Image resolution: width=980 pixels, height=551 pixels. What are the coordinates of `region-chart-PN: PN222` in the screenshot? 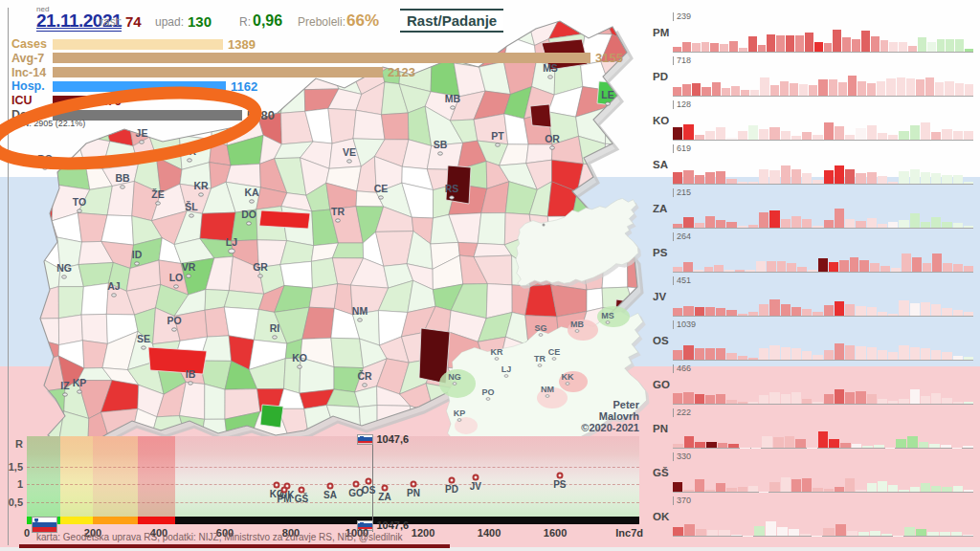 It's located at (814, 430).